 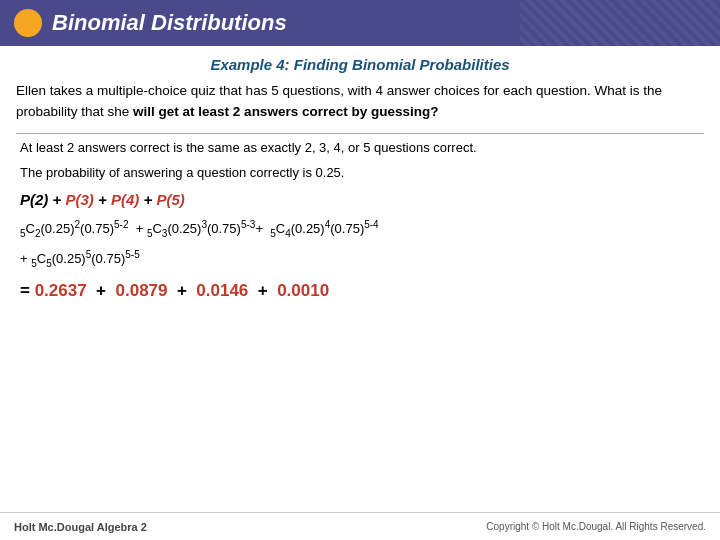 What do you see at coordinates (362, 259) in the screenshot?
I see `formula-line2: + 5C5(0.25)5(0.75)5-5` at bounding box center [362, 259].